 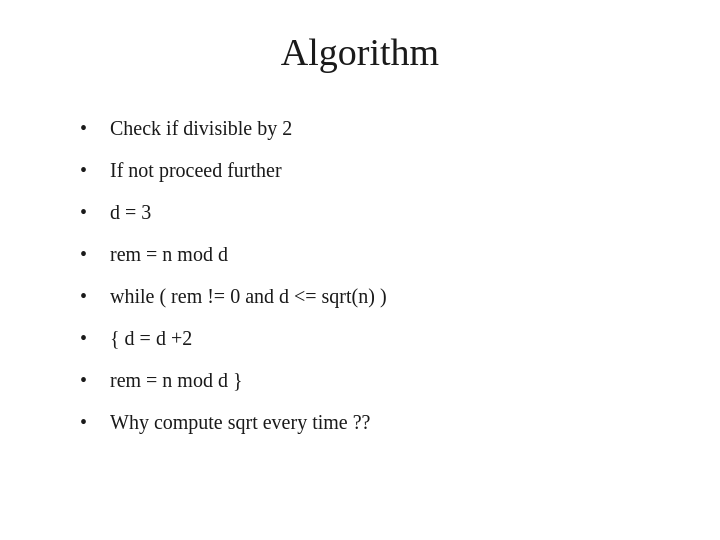 I want to click on item-text-4: while ( rem != 0 and d <= sqrt(n) ), so click(x=248, y=296).